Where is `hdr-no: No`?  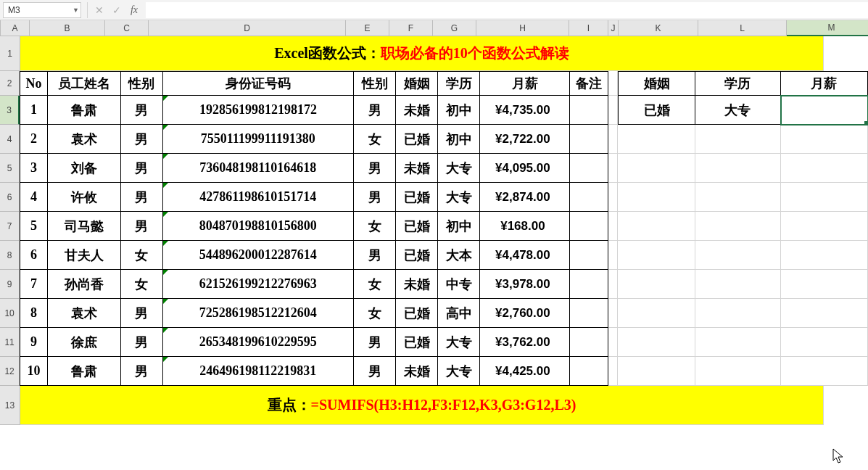 hdr-no: No is located at coordinates (33, 83).